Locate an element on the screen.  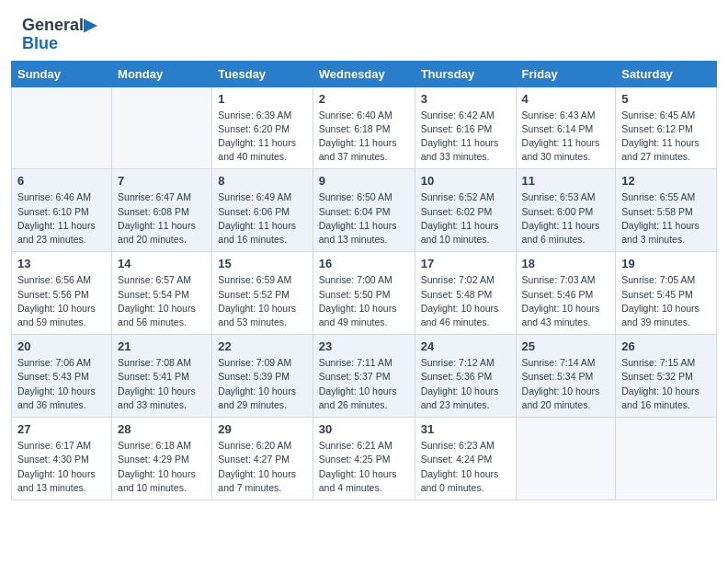
calendar-cell: 1Sunrise: 6:39 AMSunset: 6:20 PMDaylight… is located at coordinates (263, 128).